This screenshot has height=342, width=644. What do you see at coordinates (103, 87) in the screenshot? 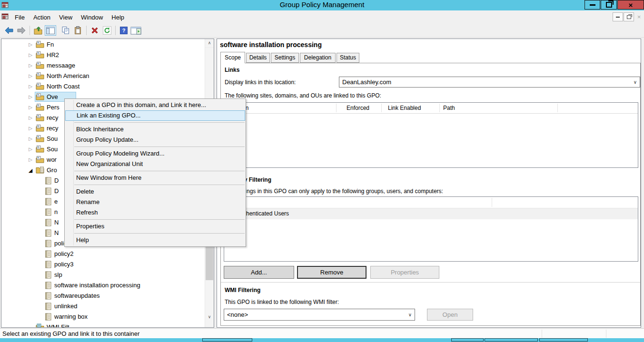
I see `tree-item: ▷North Coast` at bounding box center [103, 87].